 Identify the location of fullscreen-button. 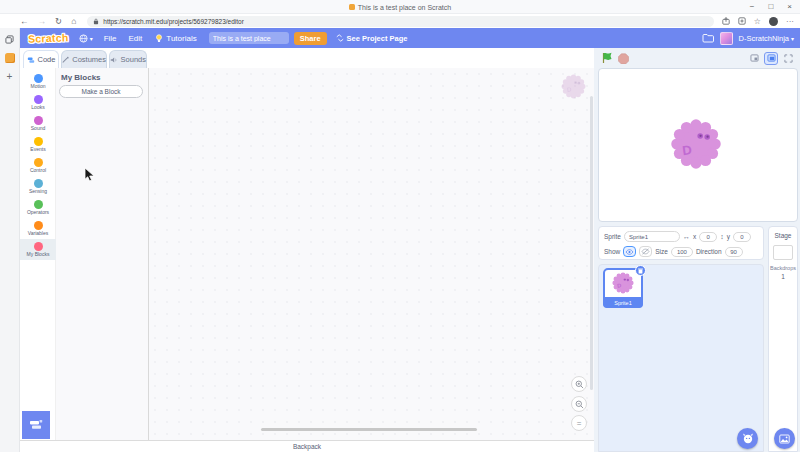
(788, 58).